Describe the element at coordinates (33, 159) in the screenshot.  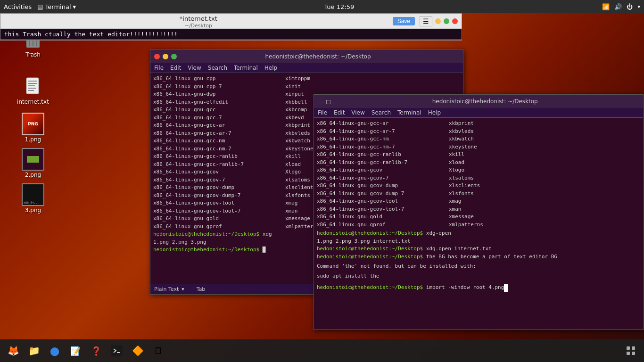
I see `2png-thumbnail` at that location.